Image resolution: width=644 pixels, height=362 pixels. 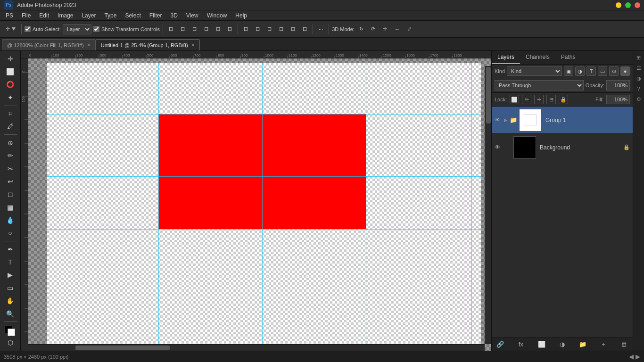 What do you see at coordinates (563, 99) in the screenshot?
I see `lock-all-button: 🔒` at bounding box center [563, 99].